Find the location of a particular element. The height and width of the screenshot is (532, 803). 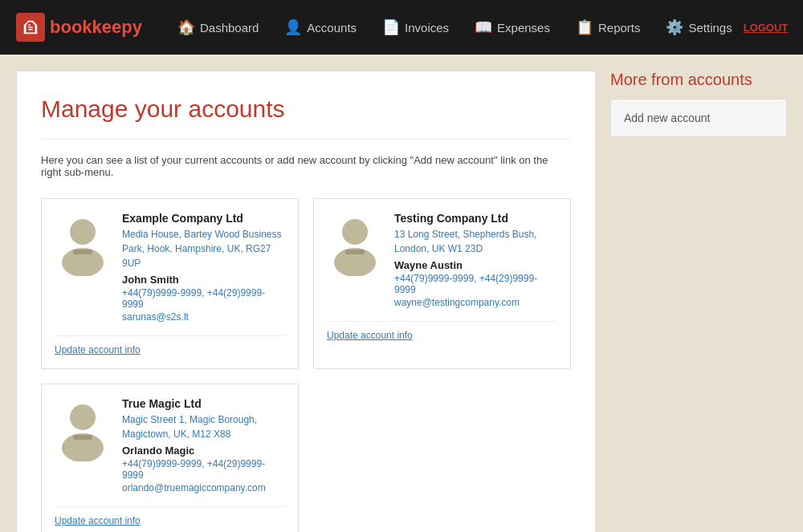

account-info-2: True Magic Ltd Magic Street 1, Magic Bor… is located at coordinates (204, 445).